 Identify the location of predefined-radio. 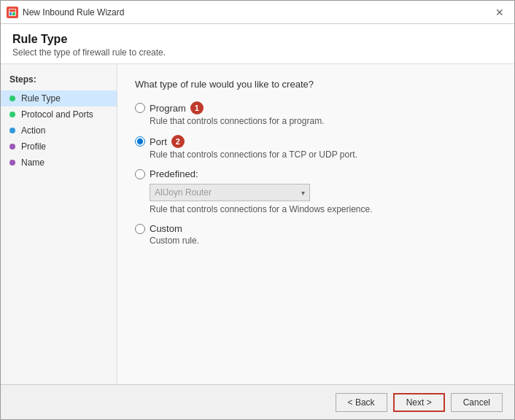
(140, 174).